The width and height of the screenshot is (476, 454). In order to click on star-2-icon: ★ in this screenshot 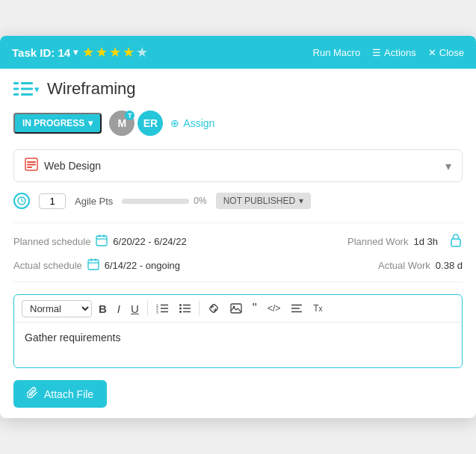, I will do `click(102, 52)`.